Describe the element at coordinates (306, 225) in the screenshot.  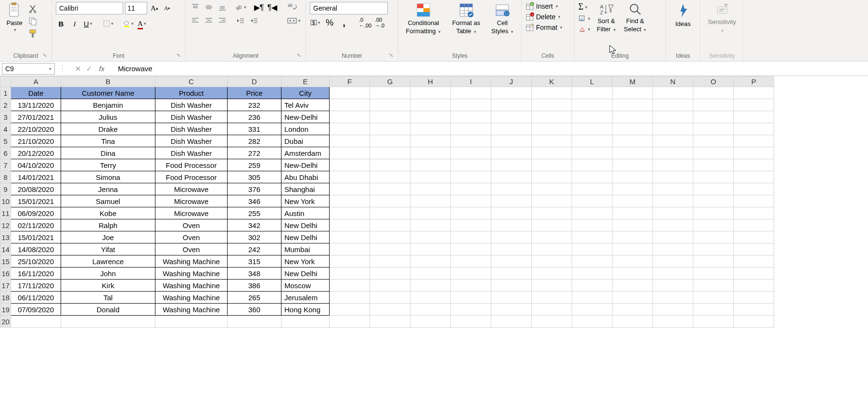
I see `cell: New Delhi` at that location.